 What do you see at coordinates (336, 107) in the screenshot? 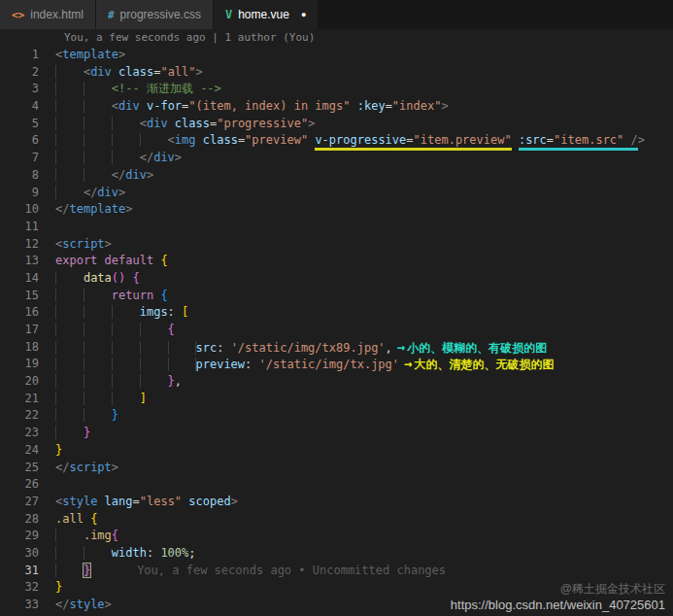
I see `code-line-4: 4 <div v-for="(item, index) in imgs" :ke…` at bounding box center [336, 107].